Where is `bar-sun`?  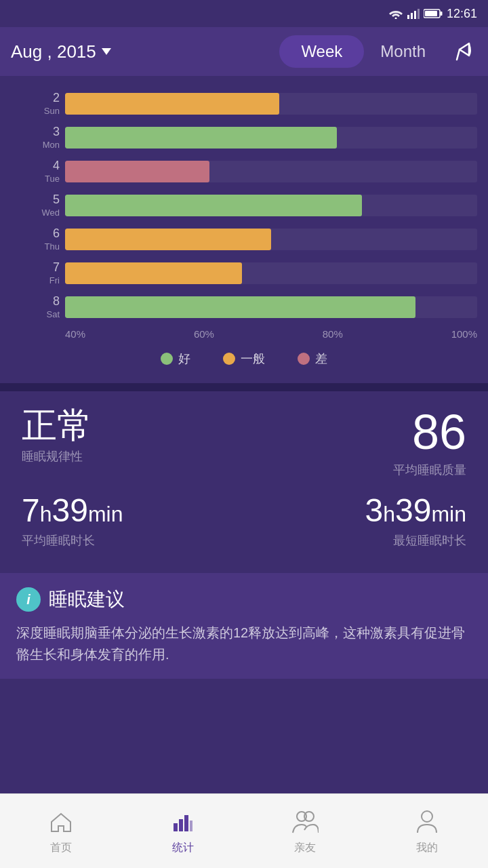 bar-sun is located at coordinates (172, 104).